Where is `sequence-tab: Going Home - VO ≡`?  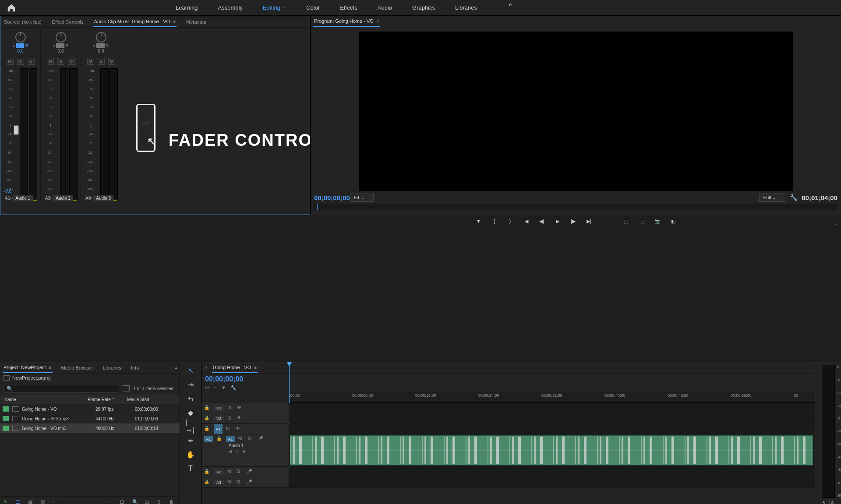
sequence-tab: Going Home - VO ≡ is located at coordinates (235, 368).